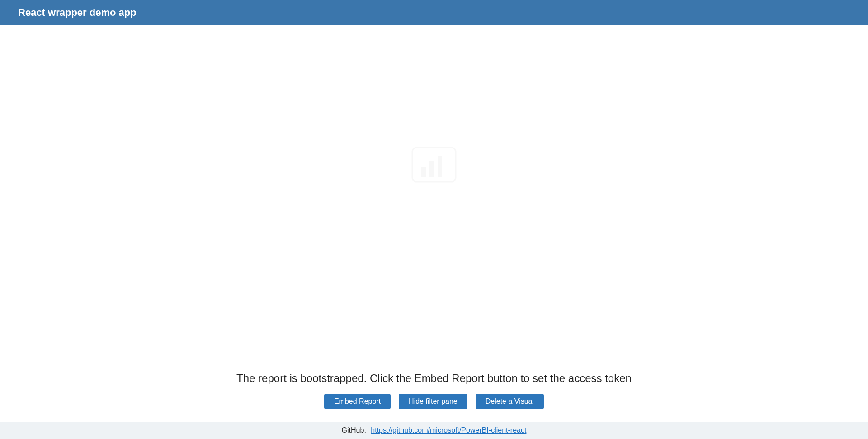 This screenshot has height=439, width=868. I want to click on status-message: The report is bootstrapped. Click the Em…, so click(434, 378).